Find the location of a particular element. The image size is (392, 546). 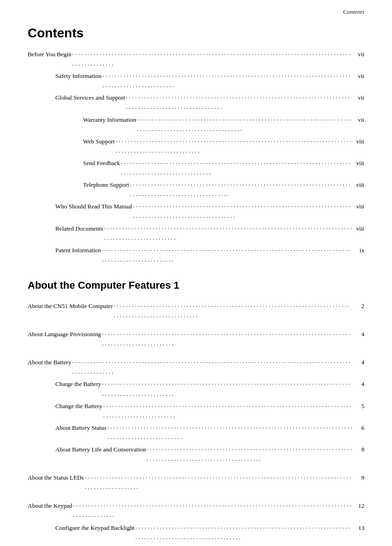

toc-text: About the Status LEDs is located at coordinates (56, 478).